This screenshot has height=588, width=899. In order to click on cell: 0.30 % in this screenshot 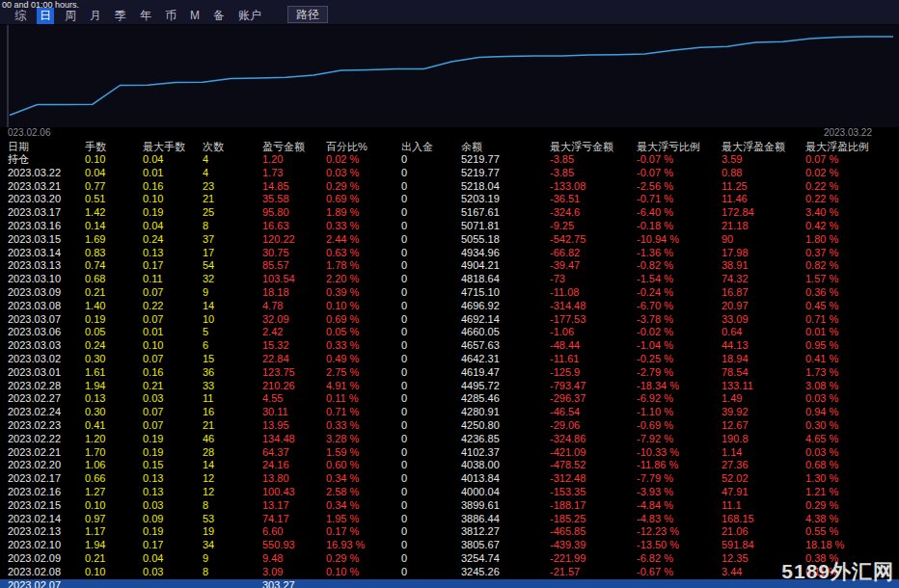, I will do `click(851, 426)`.